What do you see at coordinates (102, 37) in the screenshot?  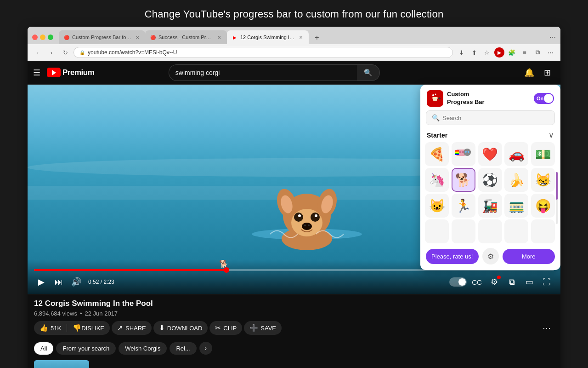 I see `browser-tab-1: 🔴 Custom Progress Bar for YouTu... ✕` at bounding box center [102, 37].